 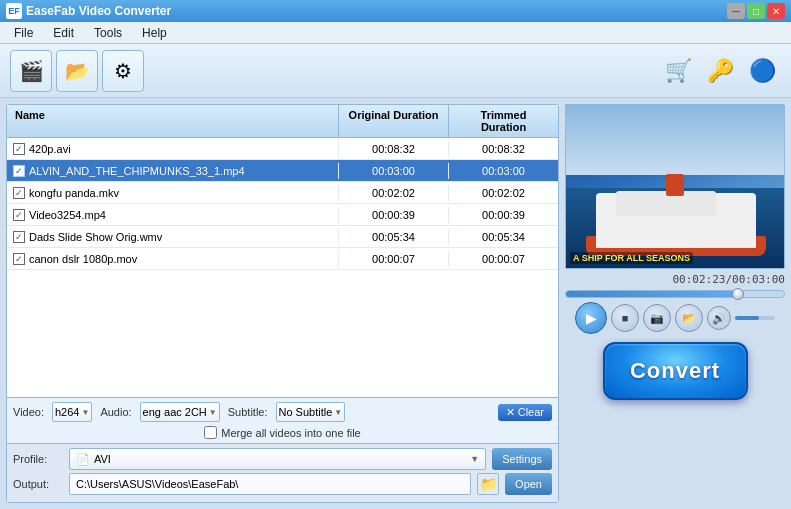 I want to click on audio-label: Audio:, so click(x=116, y=412).